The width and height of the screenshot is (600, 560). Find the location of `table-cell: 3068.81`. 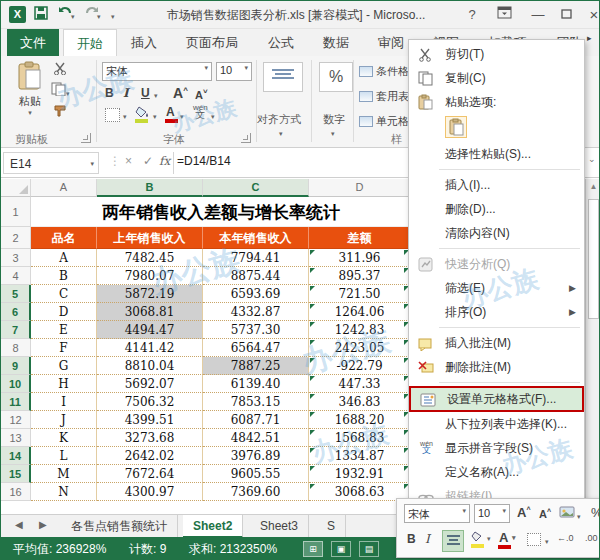

table-cell: 3068.81 is located at coordinates (150, 312).